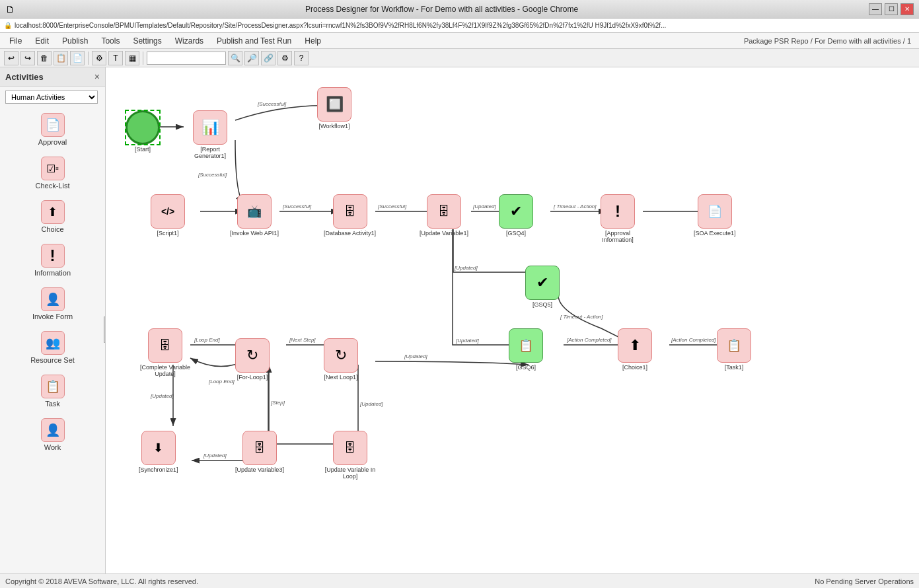 The image size is (919, 588). Describe the element at coordinates (53, 328) in the screenshot. I see `sidebar: Activities × Human Activities System Act…` at that location.